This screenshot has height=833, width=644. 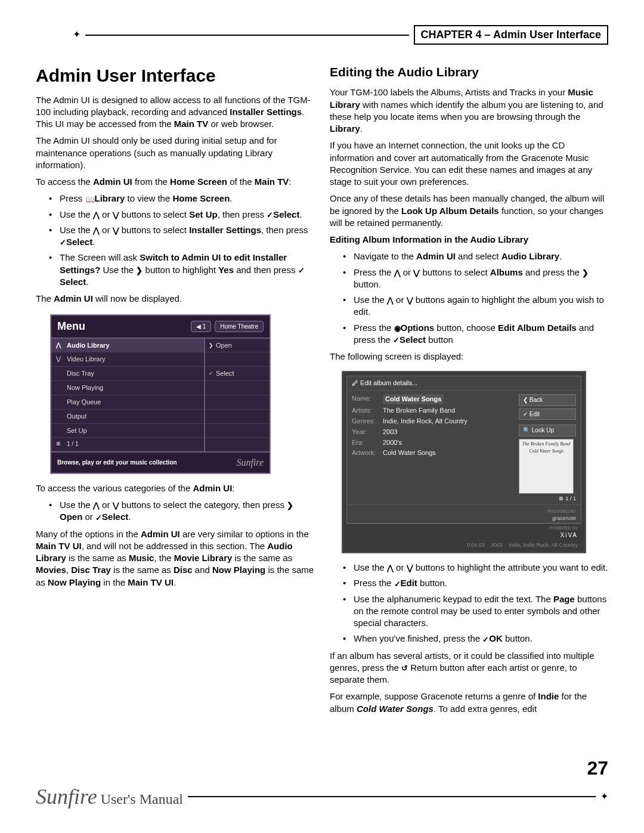 What do you see at coordinates (469, 211) in the screenshot?
I see `paragraph: Once any of these details has been manua…` at bounding box center [469, 211].